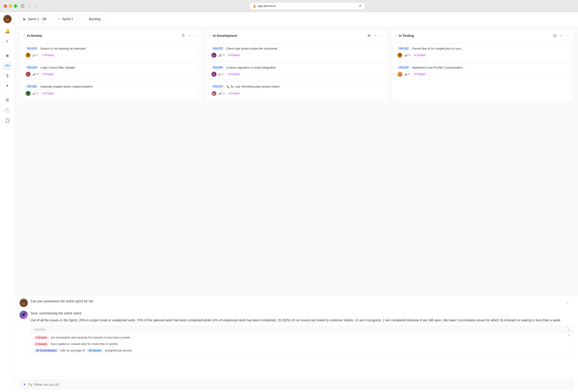  I want to click on url-text: app.devrev.ai, so click(267, 6).